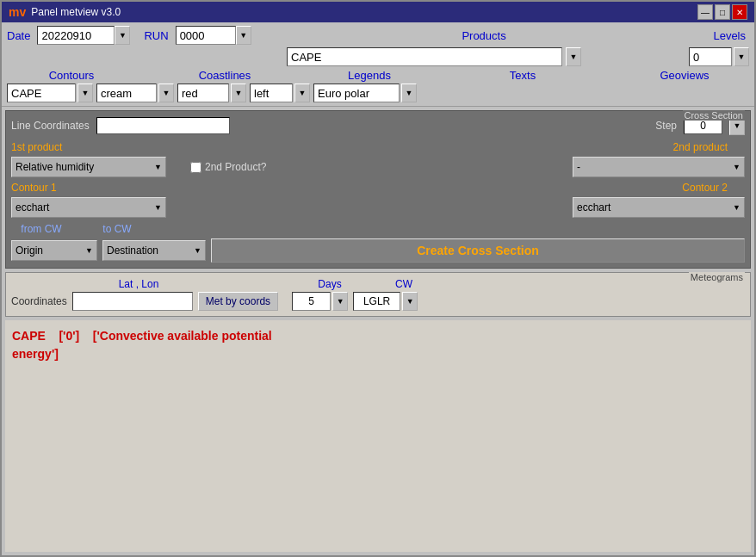 The width and height of the screenshot is (756, 557). What do you see at coordinates (659, 167) in the screenshot?
I see `product2-dropdown: - ▼` at bounding box center [659, 167].